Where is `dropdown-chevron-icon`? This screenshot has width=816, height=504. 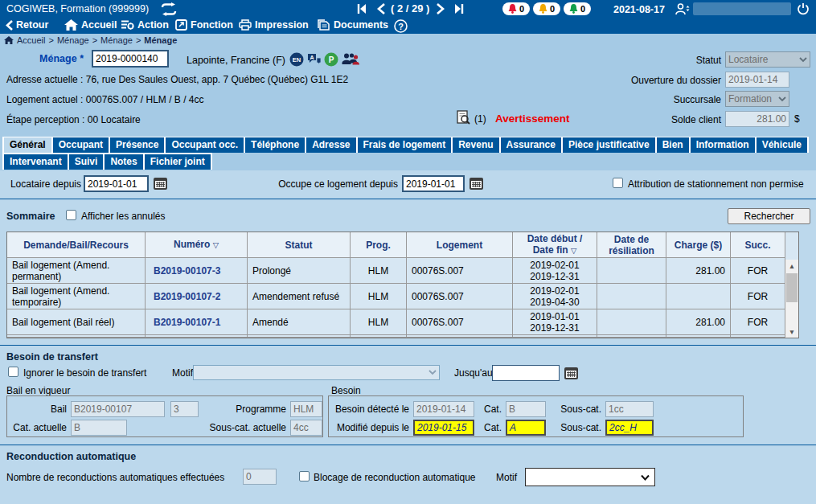
dropdown-chevron-icon is located at coordinates (782, 100).